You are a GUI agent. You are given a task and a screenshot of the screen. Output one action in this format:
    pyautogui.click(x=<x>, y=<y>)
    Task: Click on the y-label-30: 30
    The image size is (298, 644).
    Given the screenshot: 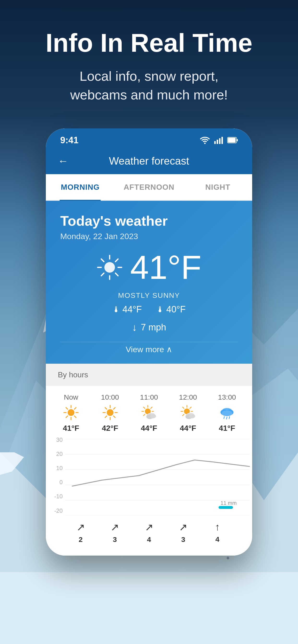 What is the action you would take?
    pyautogui.click(x=58, y=440)
    